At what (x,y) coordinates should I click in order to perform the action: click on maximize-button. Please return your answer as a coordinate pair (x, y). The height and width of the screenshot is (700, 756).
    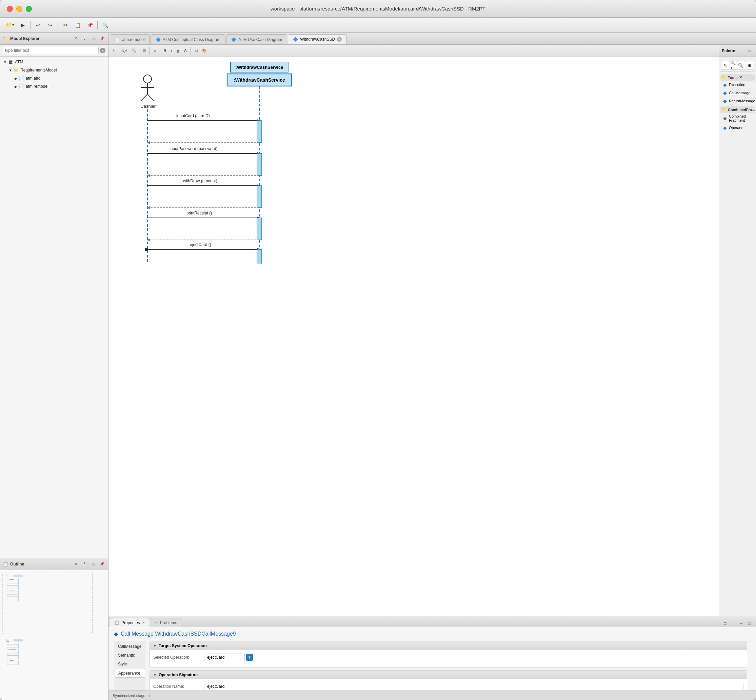
    Looking at the image, I should click on (29, 9).